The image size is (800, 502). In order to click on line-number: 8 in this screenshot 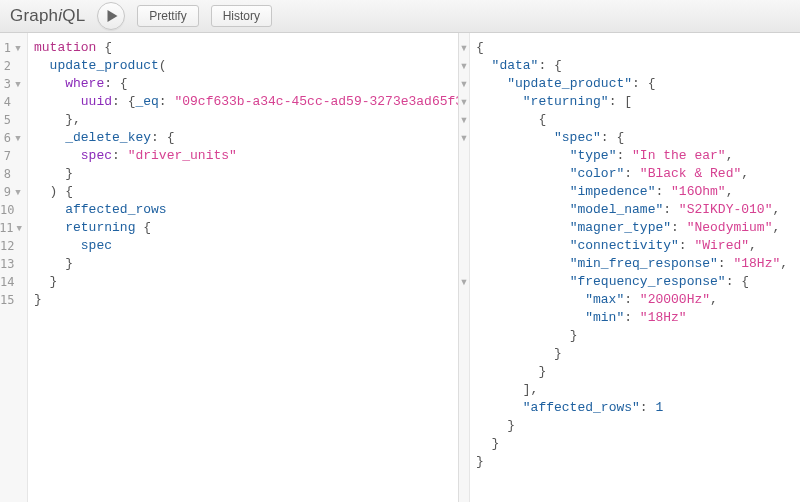, I will do `click(14, 174)`.